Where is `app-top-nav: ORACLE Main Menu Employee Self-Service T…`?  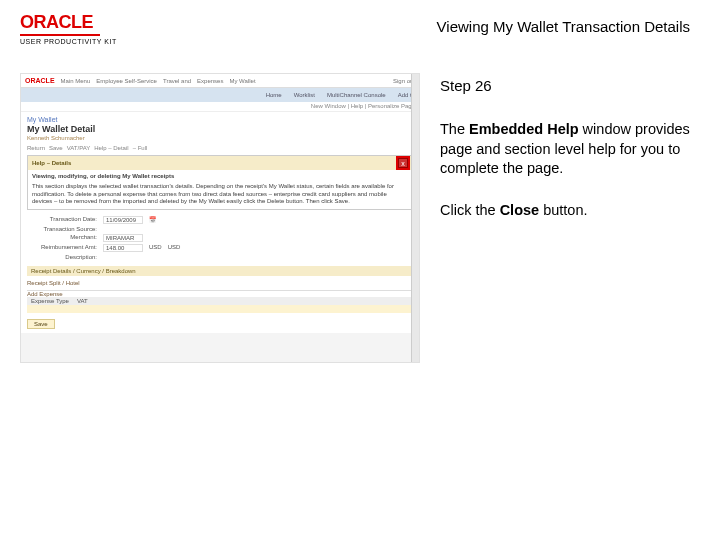 app-top-nav: ORACLE Main Menu Employee Self-Service T… is located at coordinates (220, 81).